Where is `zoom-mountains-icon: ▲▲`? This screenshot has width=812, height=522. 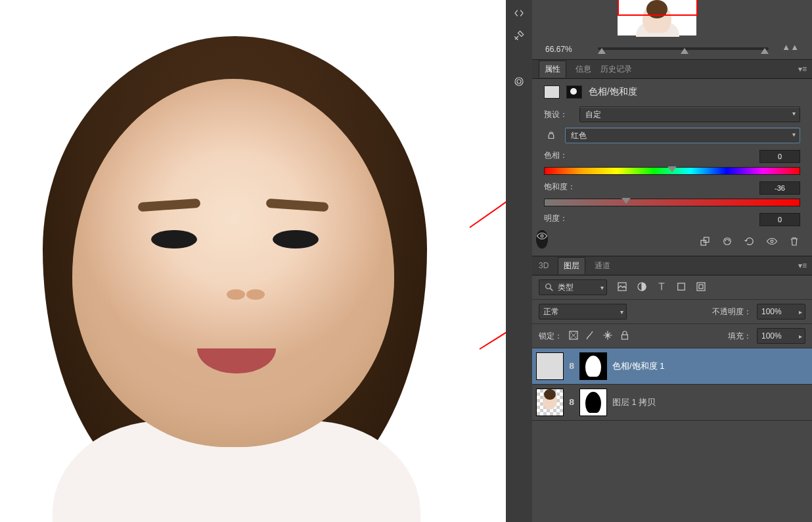
zoom-mountains-icon: ▲▲ is located at coordinates (790, 47).